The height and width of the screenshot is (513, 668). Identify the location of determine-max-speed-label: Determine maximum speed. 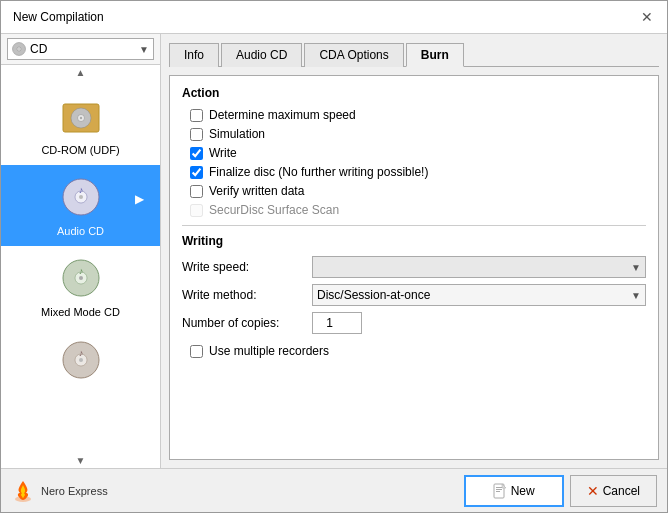
(282, 115).